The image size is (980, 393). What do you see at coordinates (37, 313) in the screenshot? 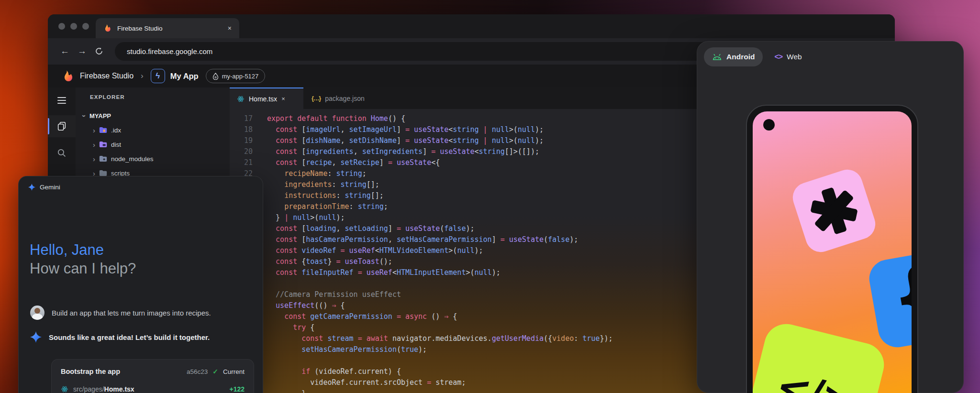
I see `user-avatar` at bounding box center [37, 313].